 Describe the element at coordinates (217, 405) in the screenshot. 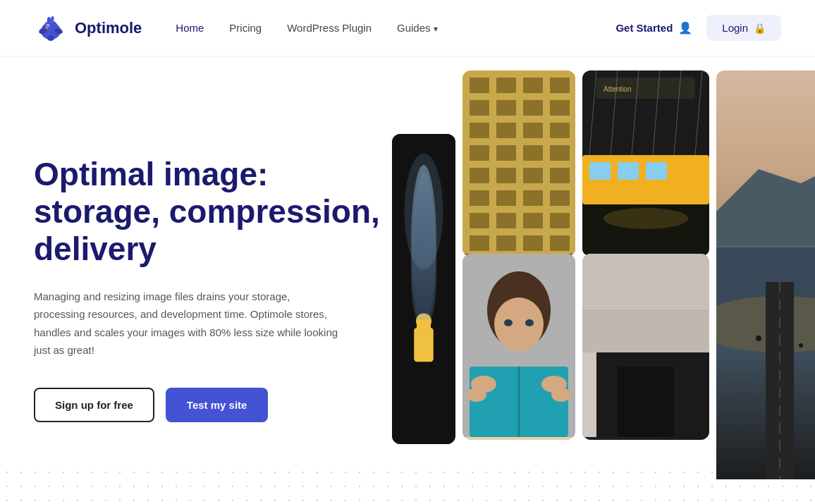

I see `test-site-button: Test my site` at that location.